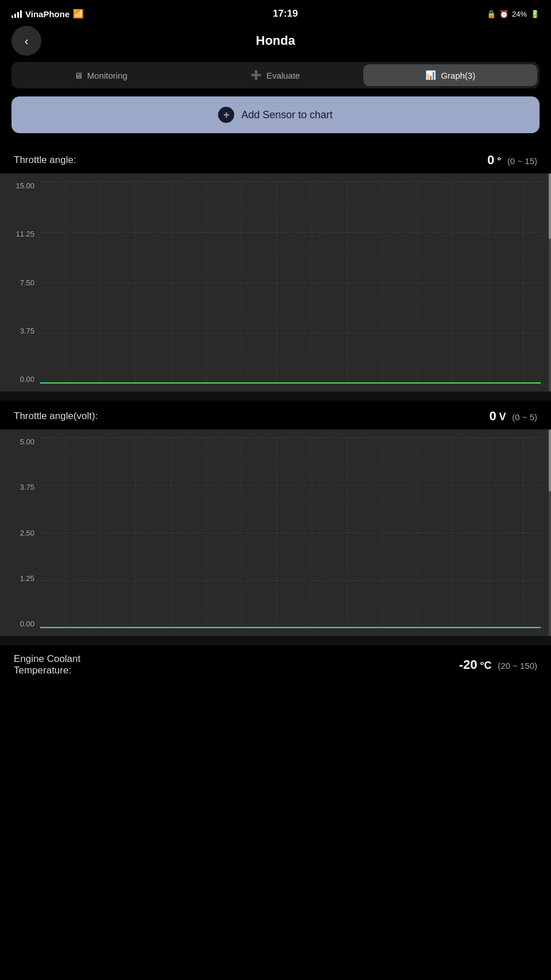 This screenshot has height=980, width=551. I want to click on sensor-val-number-0: 0, so click(491, 160).